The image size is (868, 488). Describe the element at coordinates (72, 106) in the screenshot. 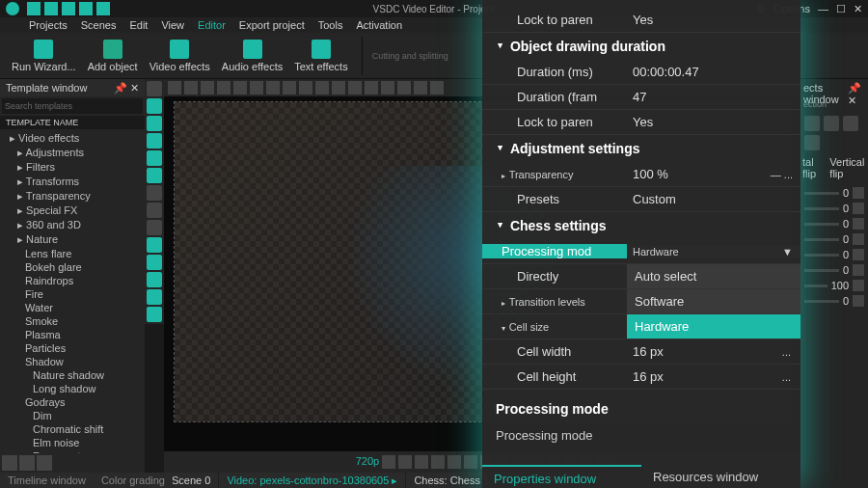

I see `search-input: Search templates` at that location.